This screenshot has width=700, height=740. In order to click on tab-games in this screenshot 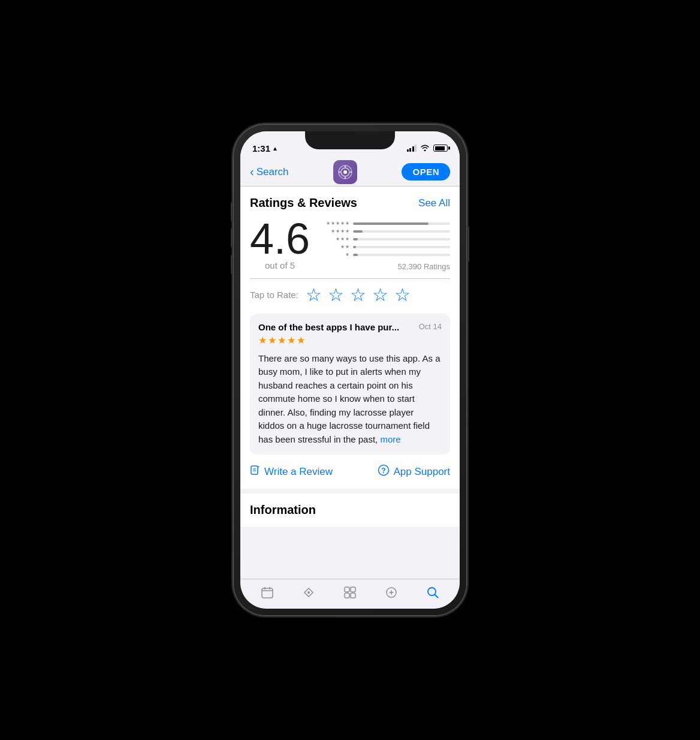, I will do `click(308, 594)`.